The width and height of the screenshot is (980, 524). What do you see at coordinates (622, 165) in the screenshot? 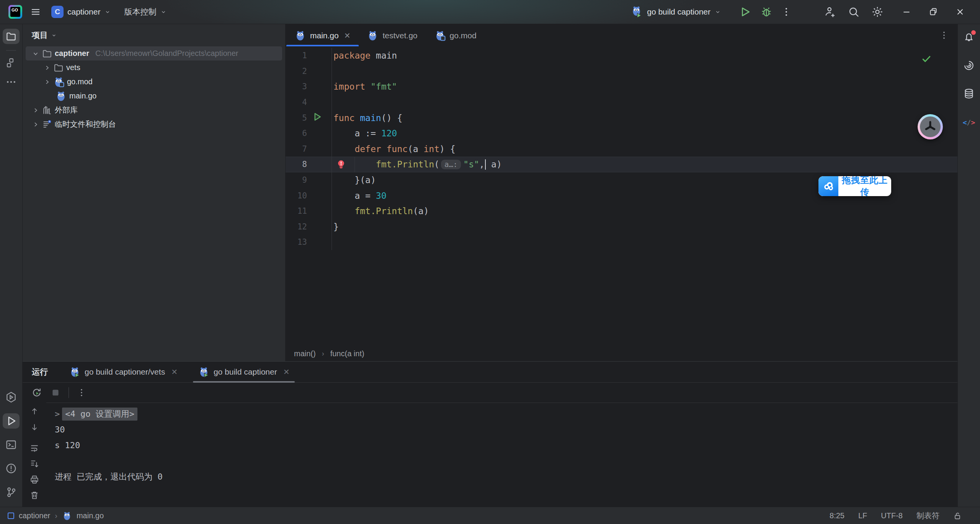
I see `code-line-8: 8 fmt.Println(a…:"s", a)` at bounding box center [622, 165].